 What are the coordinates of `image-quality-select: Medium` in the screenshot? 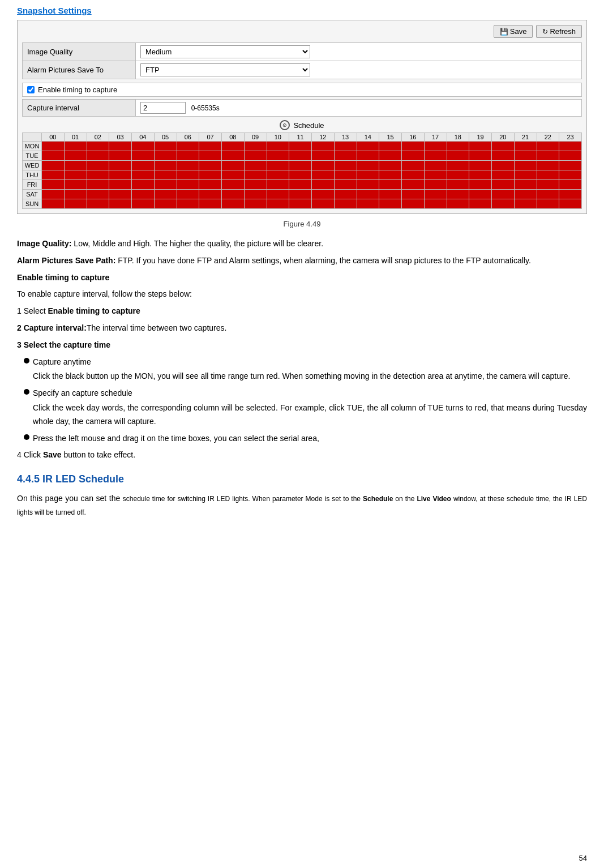 It's located at (225, 52).